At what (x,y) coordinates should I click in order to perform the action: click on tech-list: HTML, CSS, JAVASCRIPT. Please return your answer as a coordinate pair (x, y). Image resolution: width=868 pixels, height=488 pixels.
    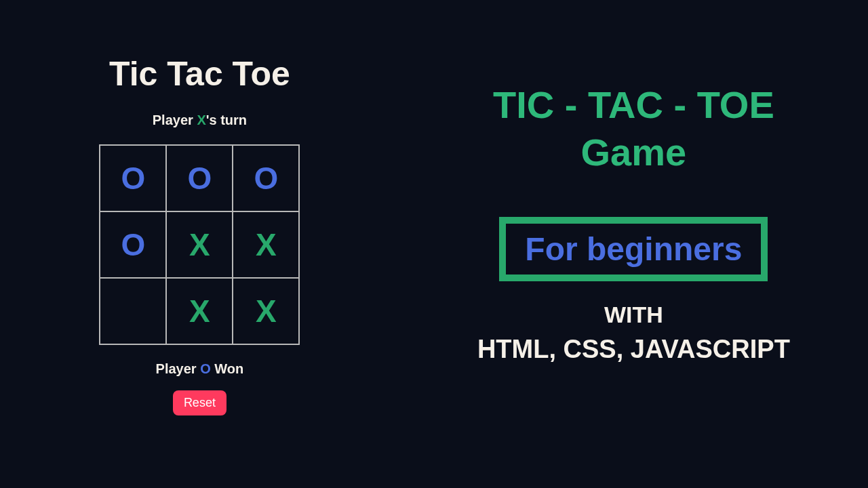
    Looking at the image, I should click on (633, 350).